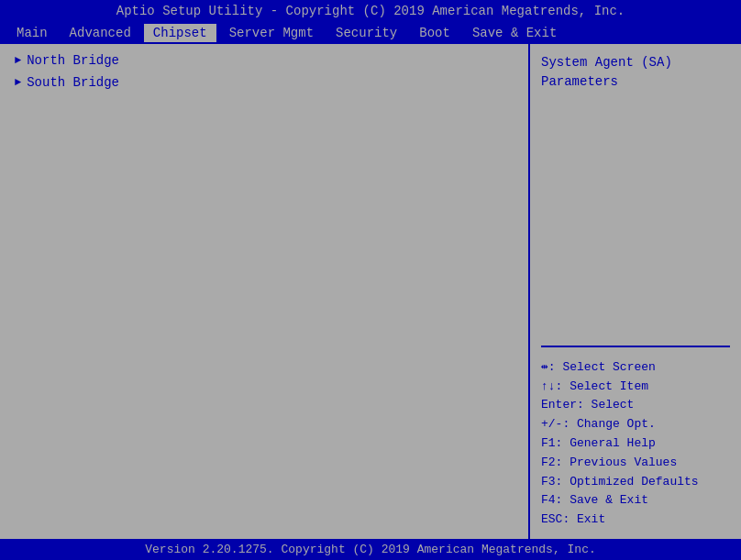 This screenshot has width=741, height=560. What do you see at coordinates (636, 62) in the screenshot?
I see `description-line1: System Agent (SA)` at bounding box center [636, 62].